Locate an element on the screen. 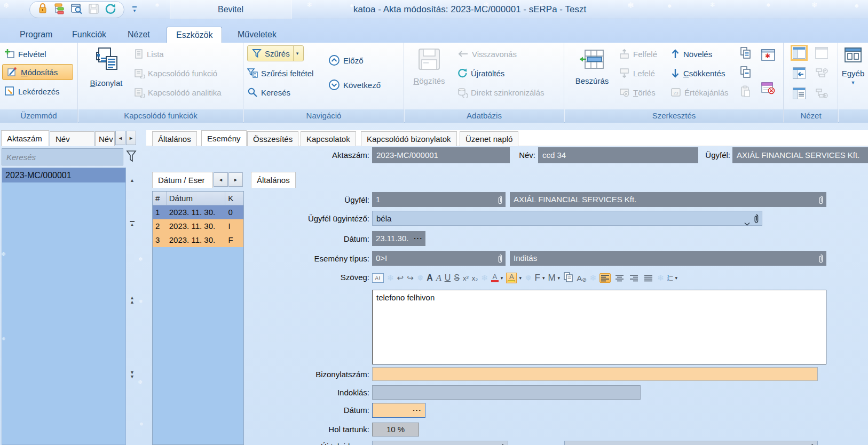 This screenshot has height=445, width=868. form-uj-tulajdonos-code-combo: 031 is located at coordinates (440, 443).